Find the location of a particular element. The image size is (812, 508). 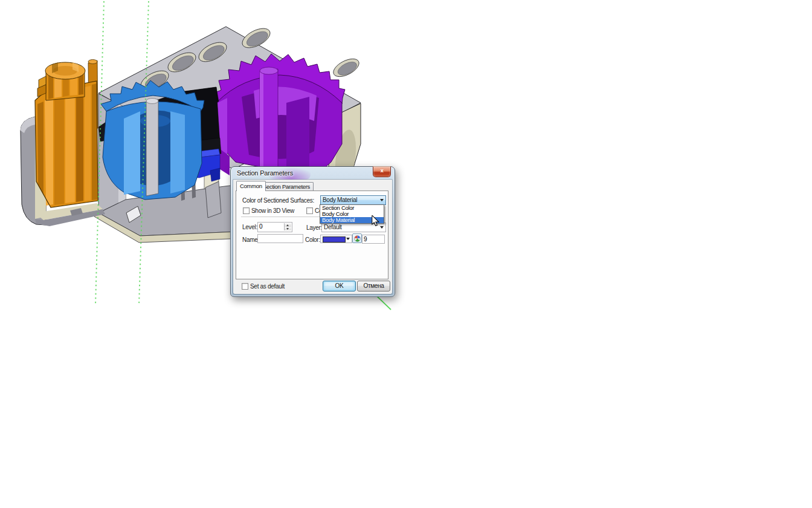

orange-shaft is located at coordinates (66, 134).